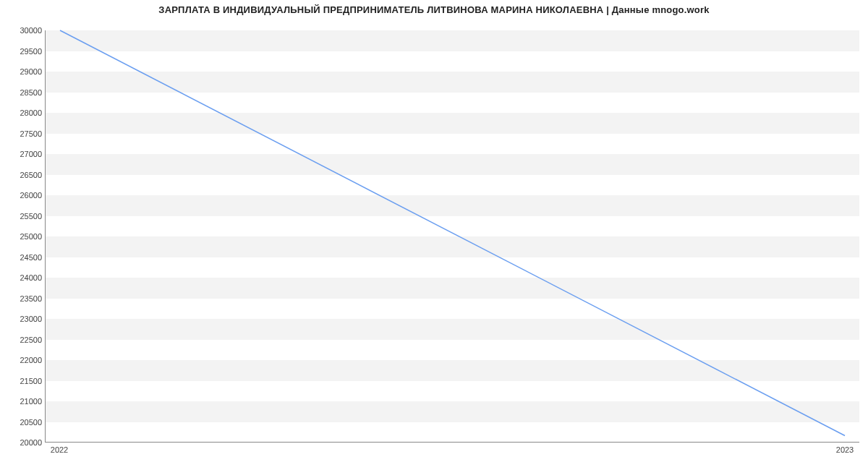 This screenshot has width=868, height=470. I want to click on y-tick-label: 25000, so click(24, 236).